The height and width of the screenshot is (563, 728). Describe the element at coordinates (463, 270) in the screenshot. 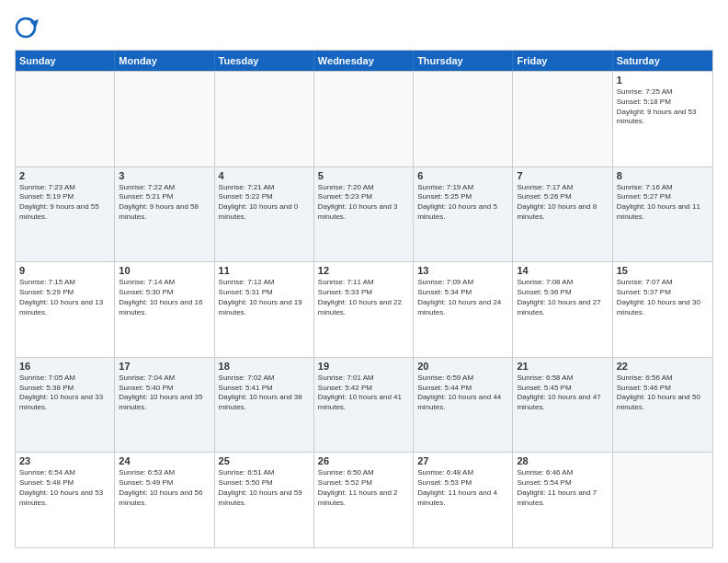

I see `cell-day-number: 13` at that location.